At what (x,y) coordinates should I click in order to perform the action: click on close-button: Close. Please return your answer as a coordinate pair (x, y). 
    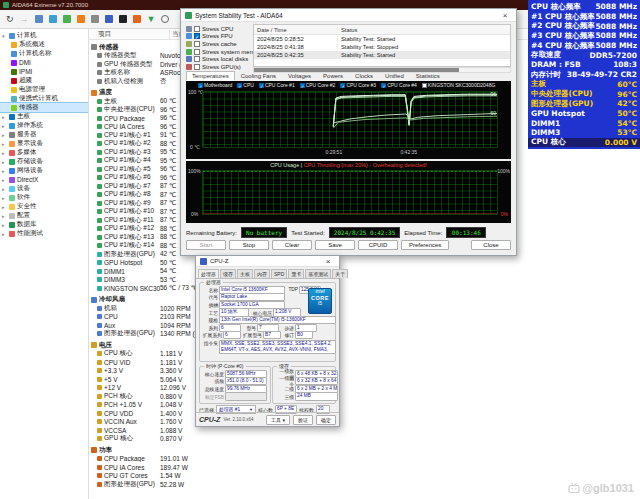
    Looking at the image, I should click on (491, 245).